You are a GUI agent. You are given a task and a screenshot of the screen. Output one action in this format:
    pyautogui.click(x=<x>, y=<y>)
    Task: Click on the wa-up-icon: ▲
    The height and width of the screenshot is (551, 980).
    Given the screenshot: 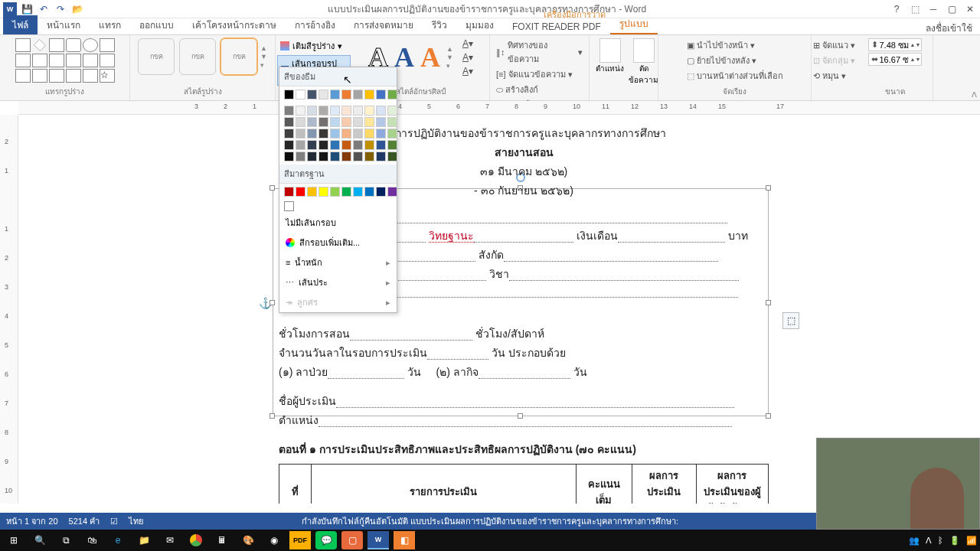 What is the action you would take?
    pyautogui.click(x=450, y=49)
    